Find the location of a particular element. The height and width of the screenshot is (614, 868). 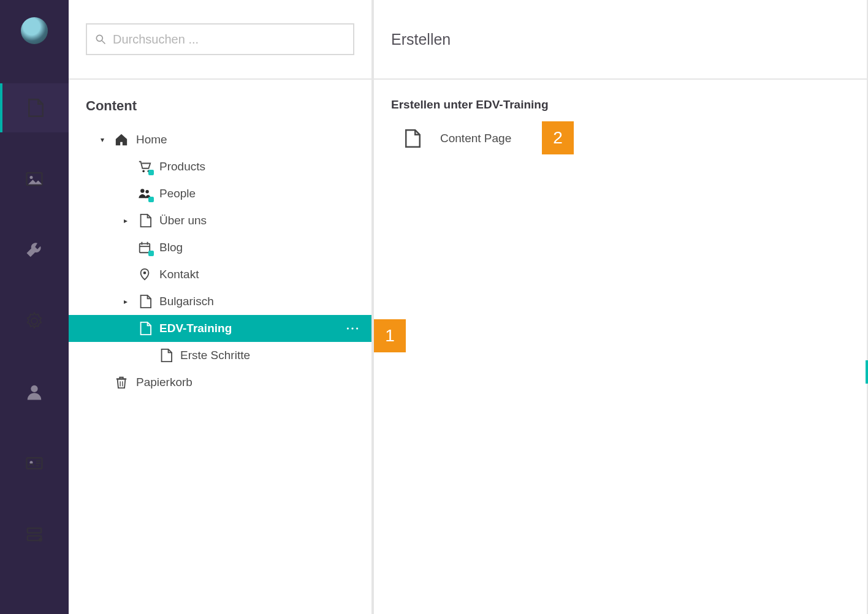

caret-down-icon: ▾ is located at coordinates (102, 140).